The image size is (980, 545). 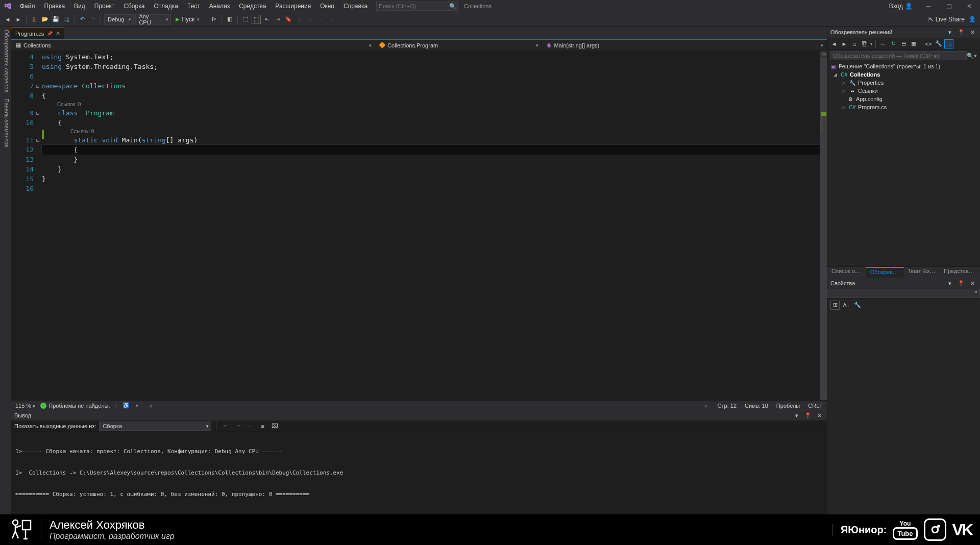 What do you see at coordinates (903, 107) in the screenshot?
I see `tree-programcs-node: ▷ C# Program.cs` at bounding box center [903, 107].